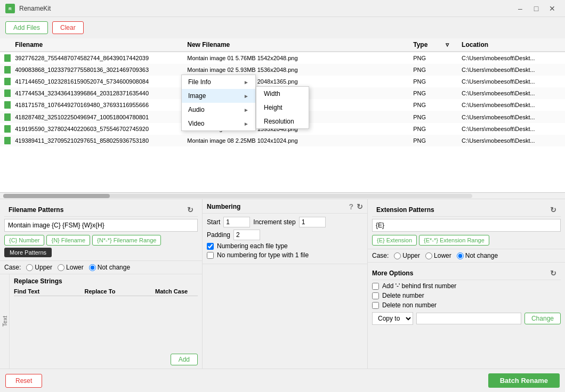  Describe the element at coordinates (394, 240) in the screenshot. I see `btn-extension-pattern: {E} Extension` at that location.